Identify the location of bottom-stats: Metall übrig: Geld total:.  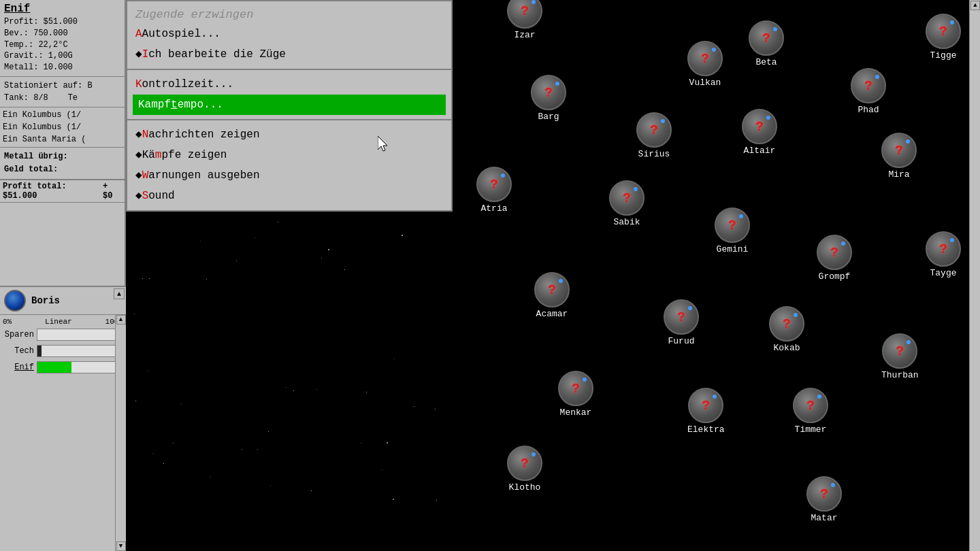
(63, 164).